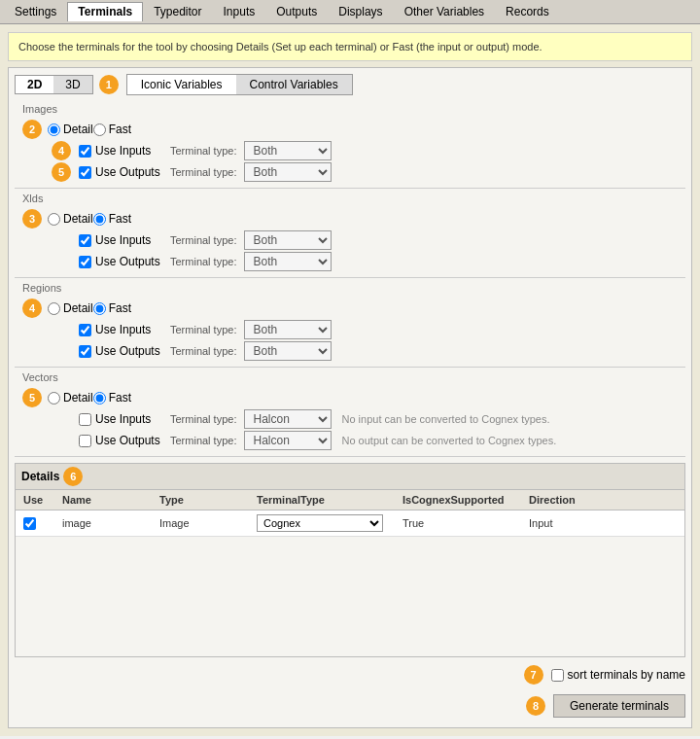 The width and height of the screenshot is (700, 739). I want to click on badge-7: 7, so click(534, 675).